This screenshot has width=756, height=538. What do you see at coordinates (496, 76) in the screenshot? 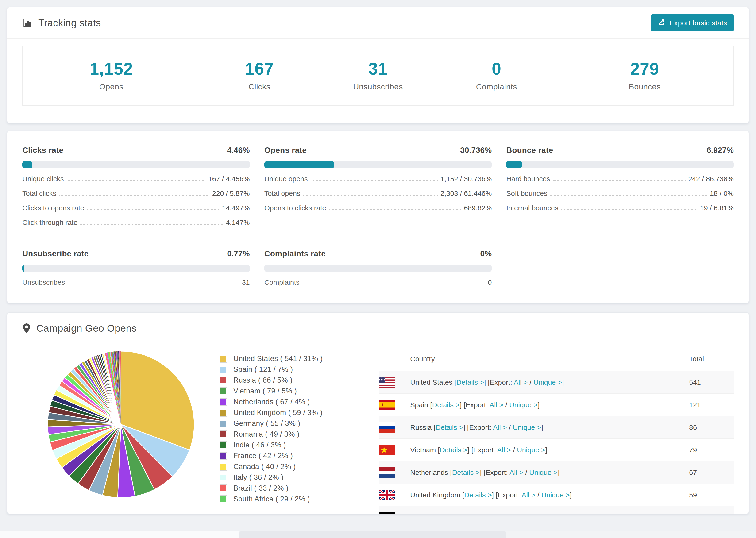
I see `stat-box-complaints: 0Complaints` at bounding box center [496, 76].